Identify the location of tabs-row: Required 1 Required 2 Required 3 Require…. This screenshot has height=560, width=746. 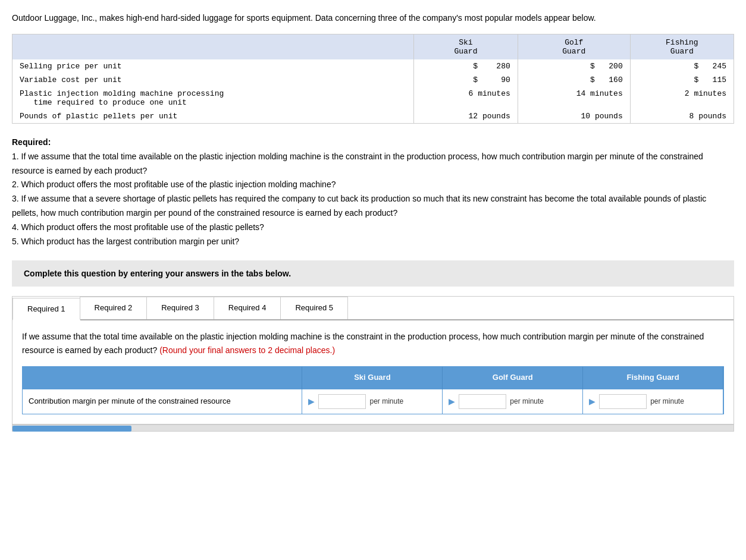
(373, 309).